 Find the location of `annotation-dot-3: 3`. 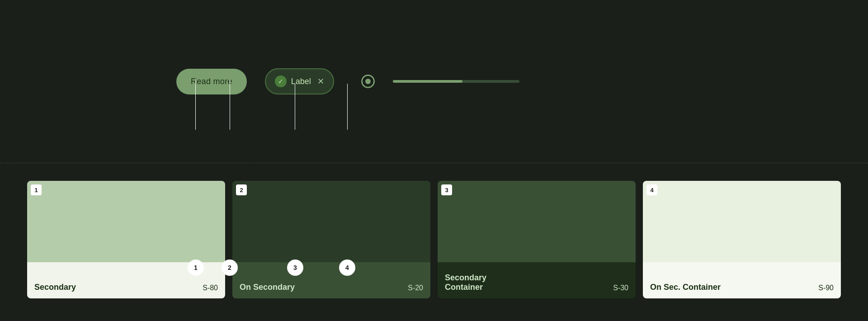

annotation-dot-3: 3 is located at coordinates (295, 268).